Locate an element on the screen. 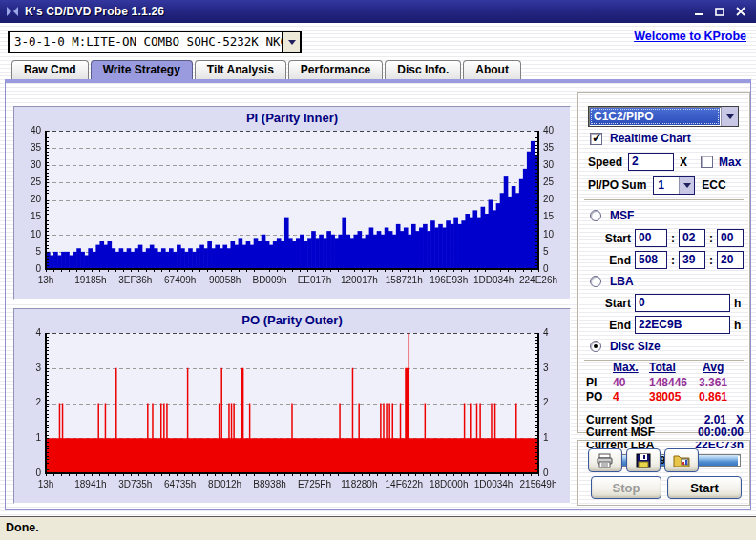 The image size is (756, 540). speed-unit-label: X is located at coordinates (683, 162).